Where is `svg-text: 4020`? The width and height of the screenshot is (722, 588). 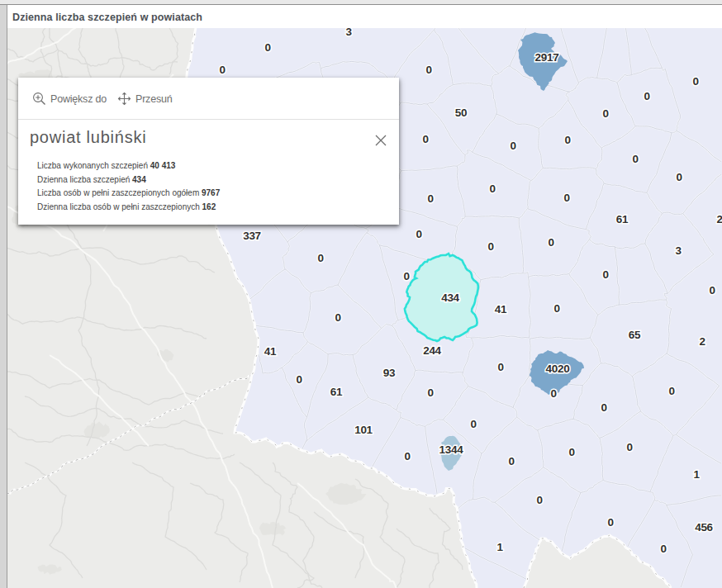 svg-text: 4020 is located at coordinates (558, 368).